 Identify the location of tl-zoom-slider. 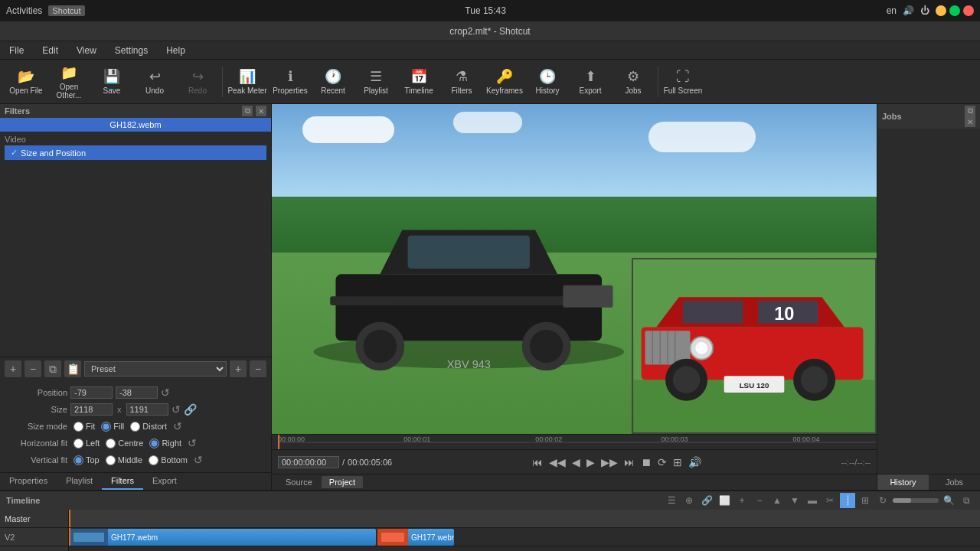
(916, 500).